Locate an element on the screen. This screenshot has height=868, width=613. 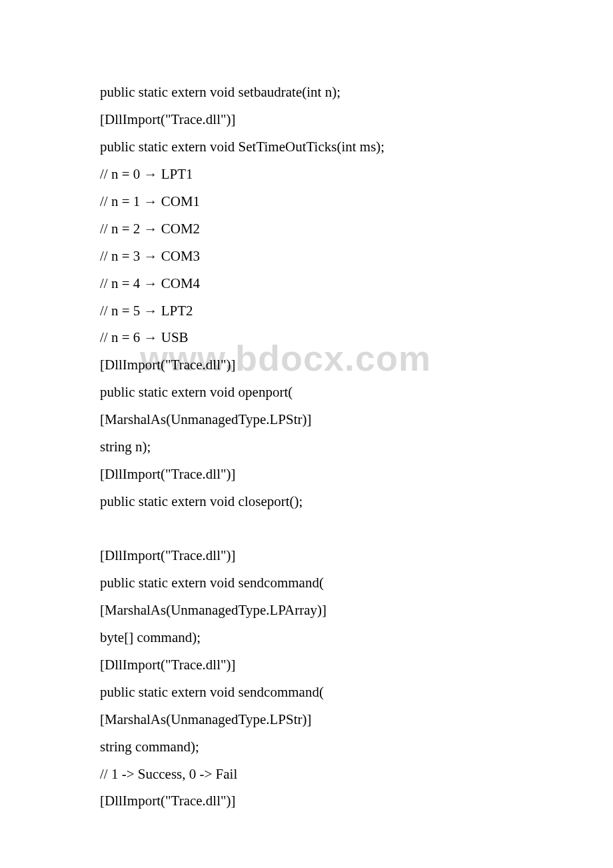
code-line: string command); is located at coordinates (356, 747).